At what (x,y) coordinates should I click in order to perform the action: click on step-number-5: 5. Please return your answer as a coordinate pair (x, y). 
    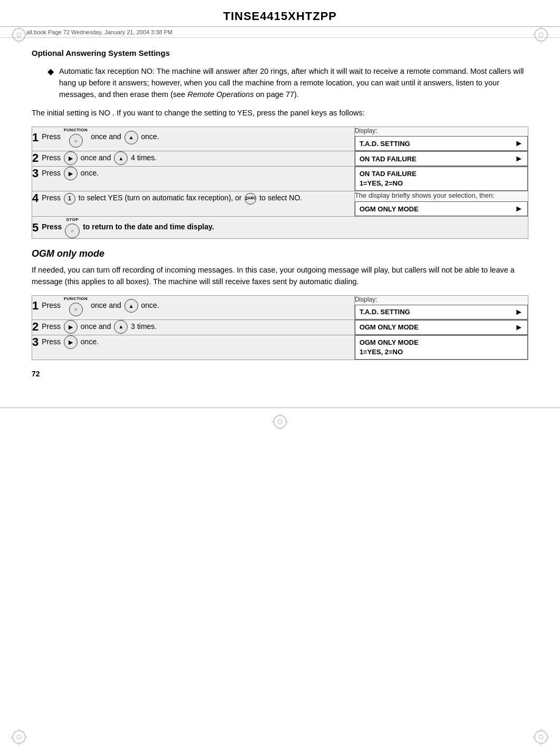
    Looking at the image, I should click on (35, 228).